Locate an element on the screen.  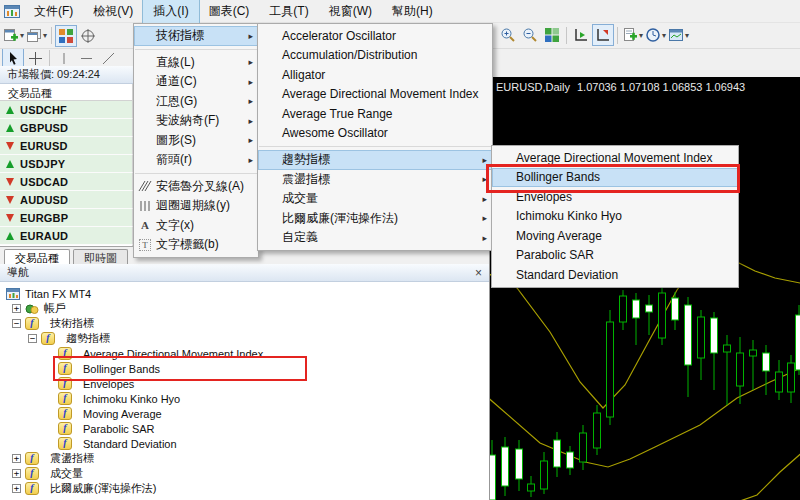
tree-item: +f比爾威廉(渾沌操作法) is located at coordinates (244, 488).